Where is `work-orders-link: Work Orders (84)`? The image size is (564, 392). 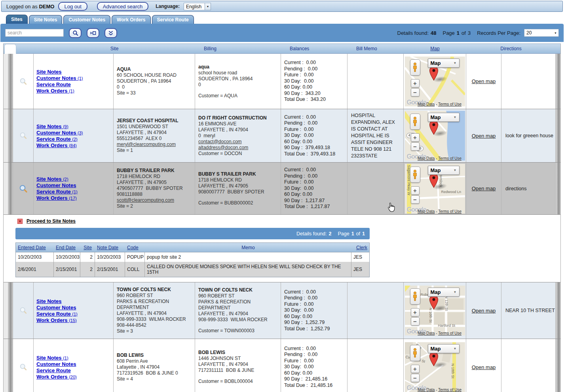 work-orders-link: Work Orders (84) is located at coordinates (75, 146).